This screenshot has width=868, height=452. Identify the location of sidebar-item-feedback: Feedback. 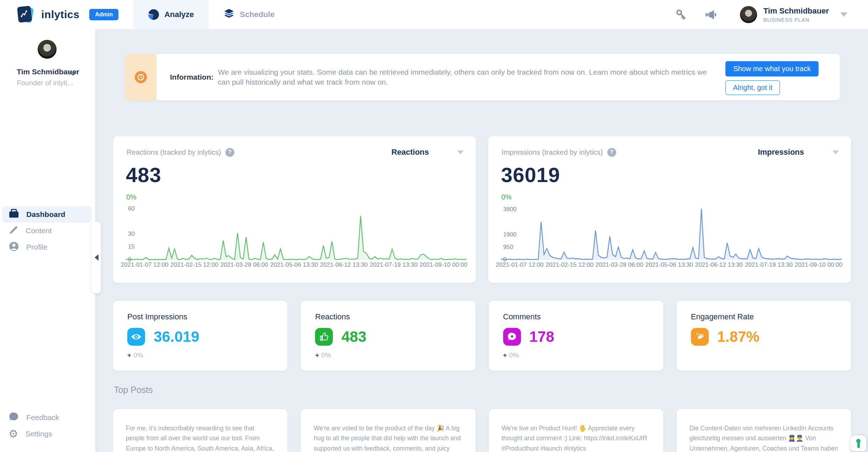
(47, 418).